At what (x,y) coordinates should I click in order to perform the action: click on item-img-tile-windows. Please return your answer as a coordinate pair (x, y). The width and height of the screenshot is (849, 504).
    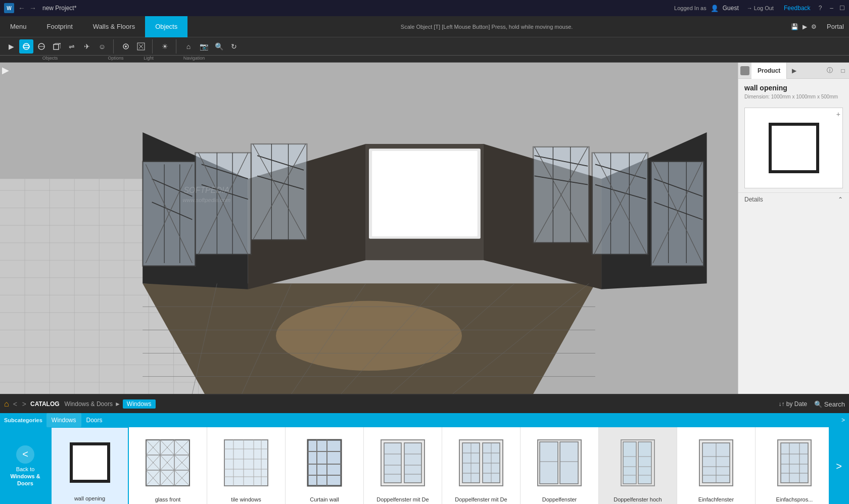
    Looking at the image, I should click on (246, 463).